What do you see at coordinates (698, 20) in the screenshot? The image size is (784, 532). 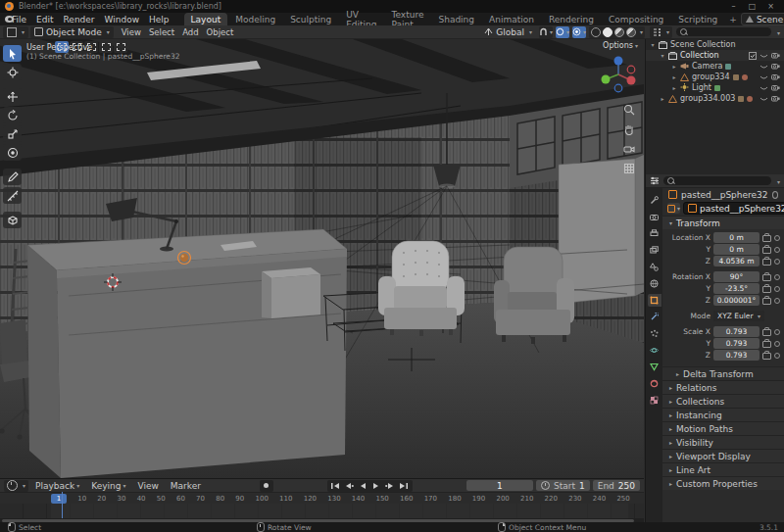 I see `tab-scripting: Scripting` at bounding box center [698, 20].